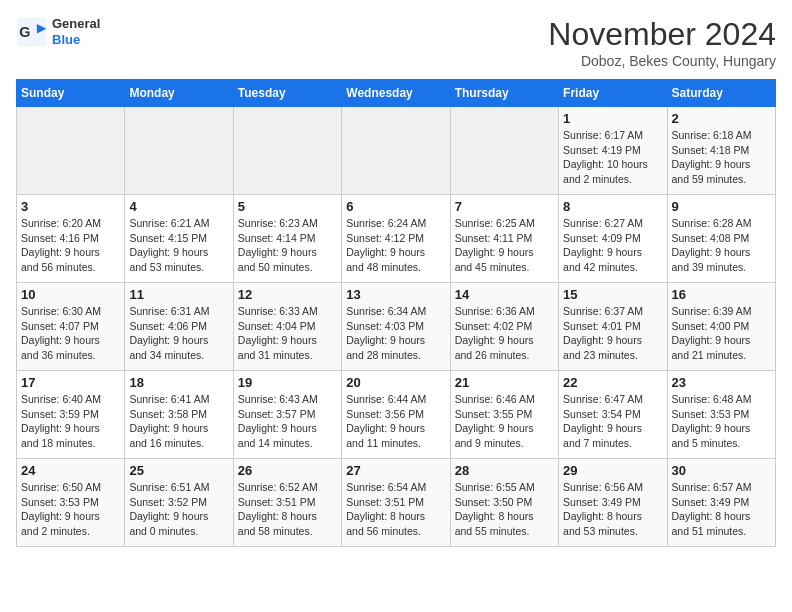 This screenshot has width=792, height=612. What do you see at coordinates (58, 32) in the screenshot?
I see `logo: G General Blue` at bounding box center [58, 32].